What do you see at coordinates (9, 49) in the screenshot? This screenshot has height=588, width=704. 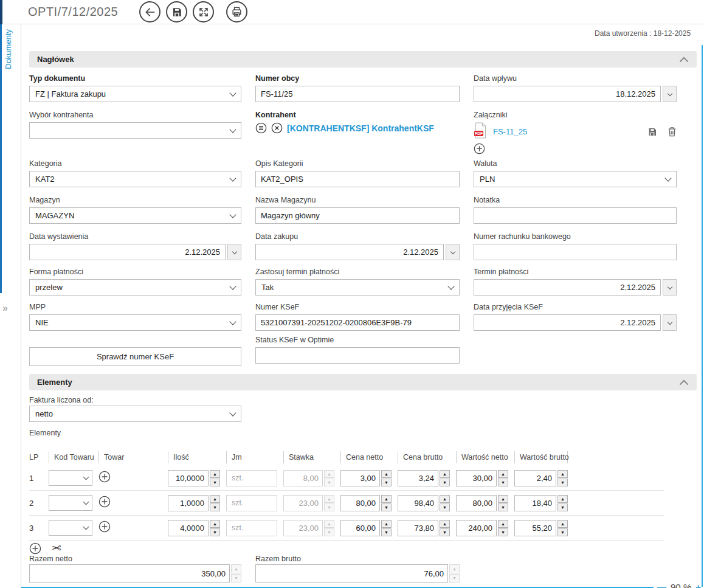 I see `sidebar-tab-dokumenty: Dokumenty` at bounding box center [9, 49].